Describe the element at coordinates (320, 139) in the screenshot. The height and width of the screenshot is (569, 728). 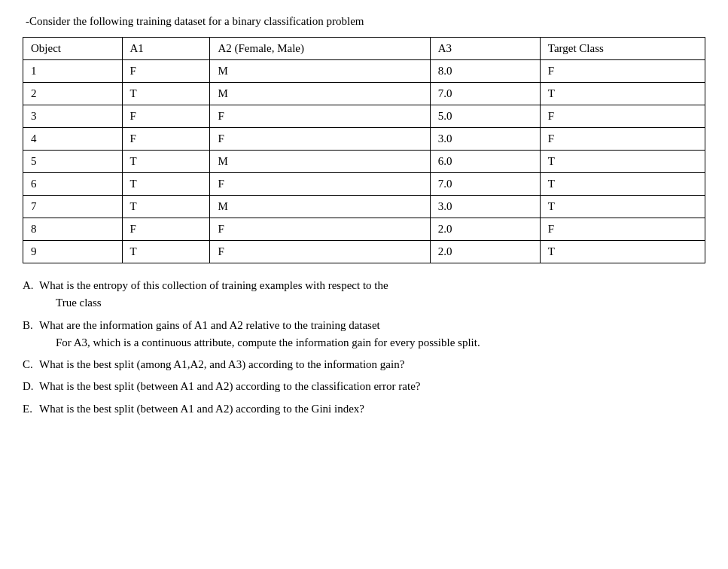
I see `table-cell-r3-c2: F` at that location.